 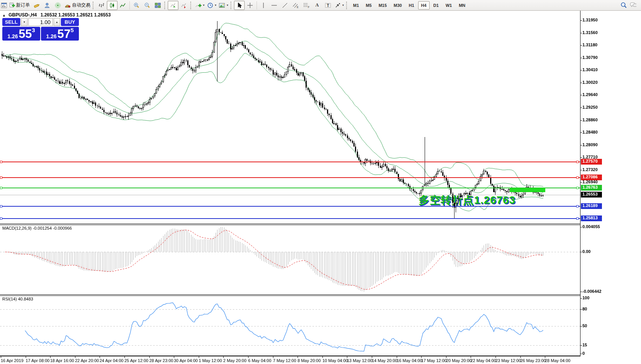 What do you see at coordinates (356, 5) in the screenshot?
I see `timeframe-button-m1: M1` at bounding box center [356, 5].